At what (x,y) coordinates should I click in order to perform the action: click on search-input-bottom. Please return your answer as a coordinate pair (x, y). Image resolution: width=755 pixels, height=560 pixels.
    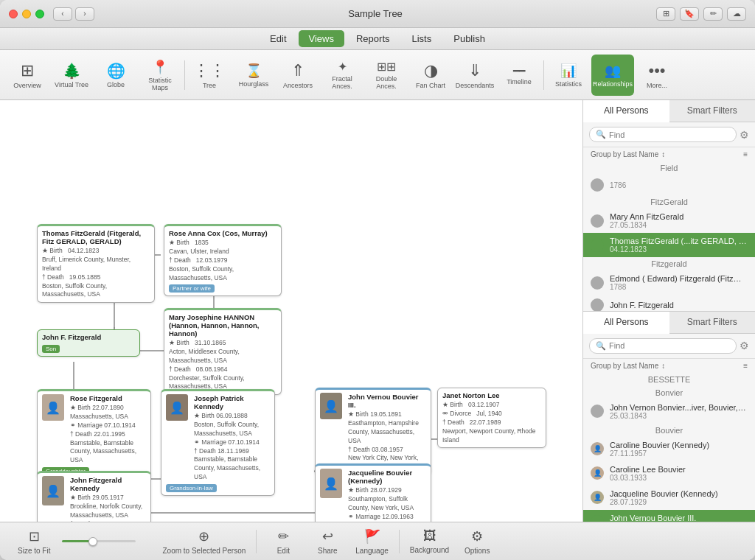
    Looking at the image, I should click on (669, 346).